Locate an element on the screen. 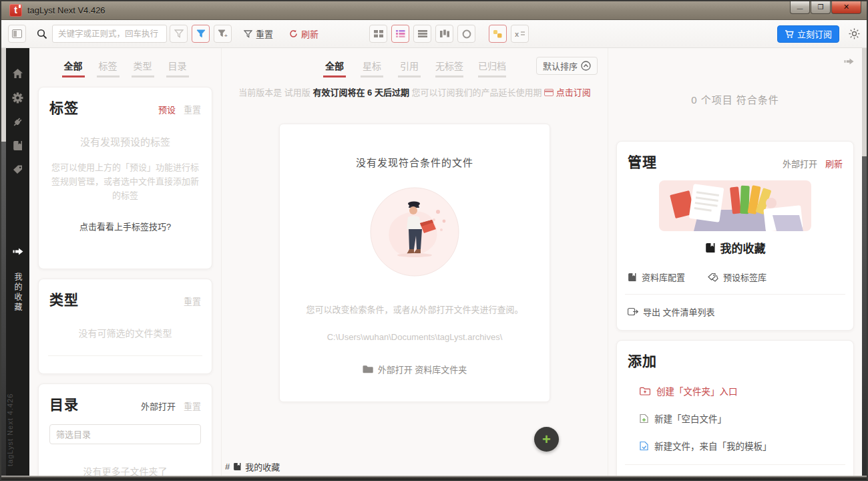 The height and width of the screenshot is (481, 868). subscribe-button: 立刻订阅 is located at coordinates (808, 34).